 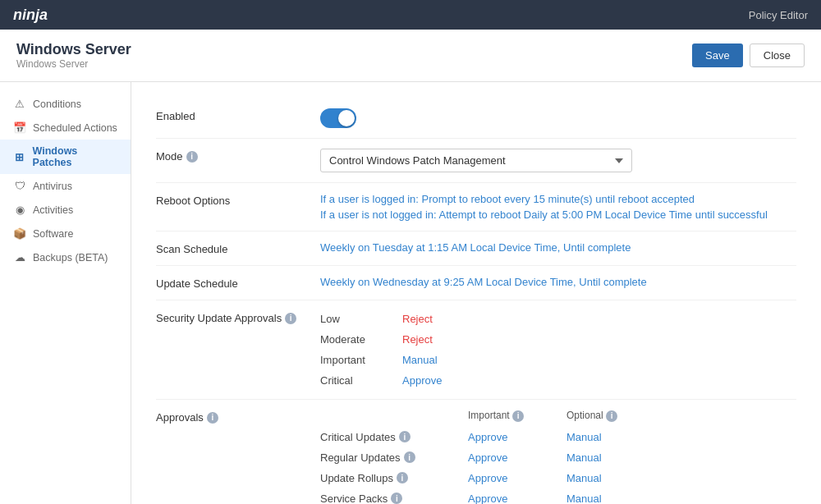 I want to click on approvals-label: Approvals i, so click(x=238, y=417).